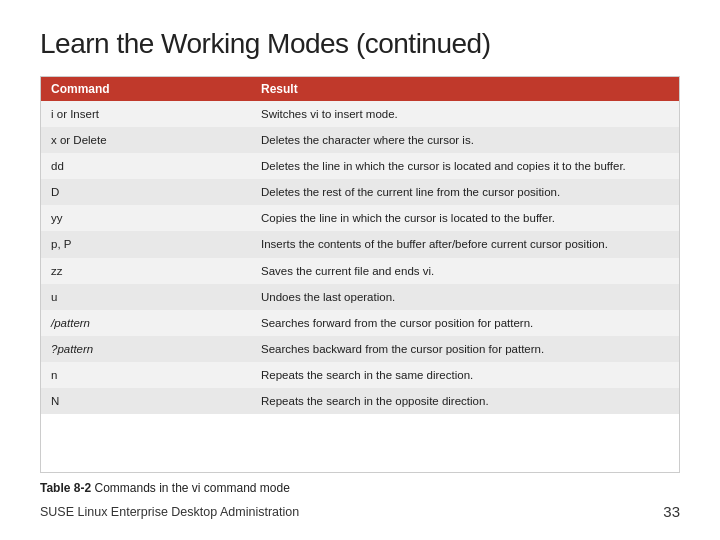 The image size is (720, 540). I want to click on col-header-command: Command, so click(146, 89).